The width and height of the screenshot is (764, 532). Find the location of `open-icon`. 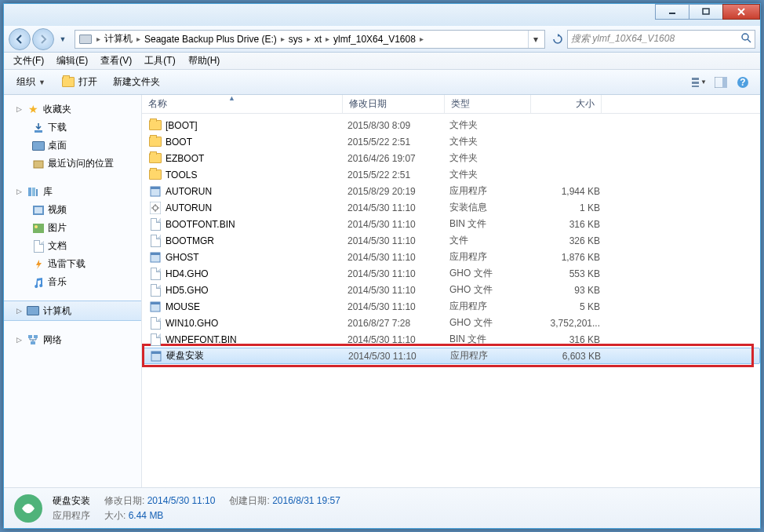

open-icon is located at coordinates (68, 82).